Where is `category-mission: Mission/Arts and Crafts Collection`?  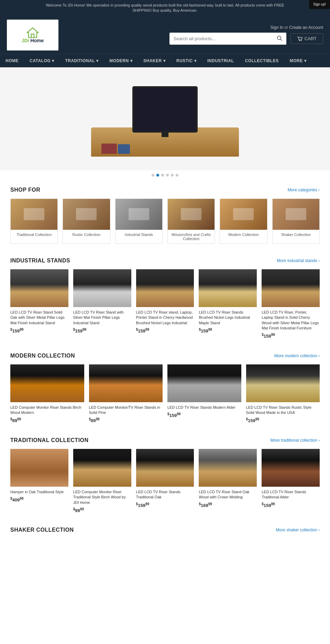 category-mission: Mission/Arts and Crafts Collection is located at coordinates (191, 221).